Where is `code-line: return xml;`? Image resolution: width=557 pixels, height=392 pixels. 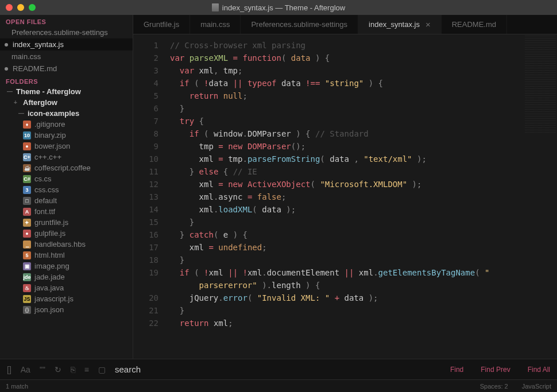
code-line: return xml; is located at coordinates (363, 323).